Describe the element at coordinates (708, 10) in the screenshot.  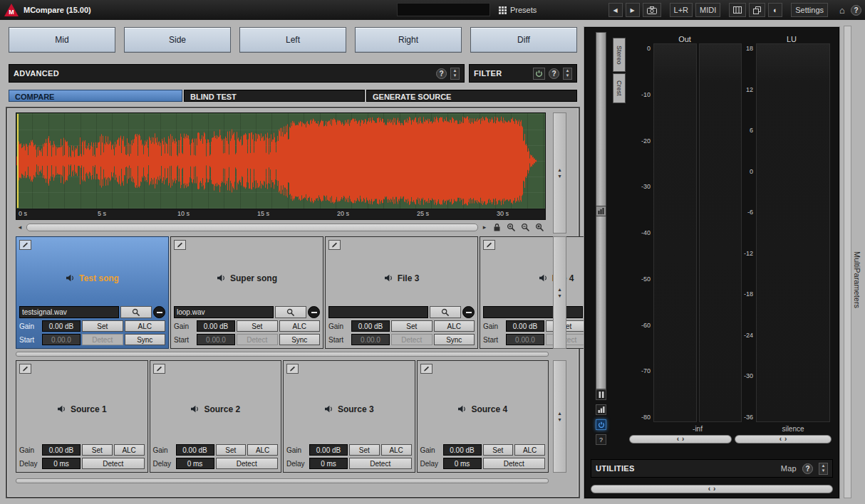
I see `midi-button: MIDI` at that location.